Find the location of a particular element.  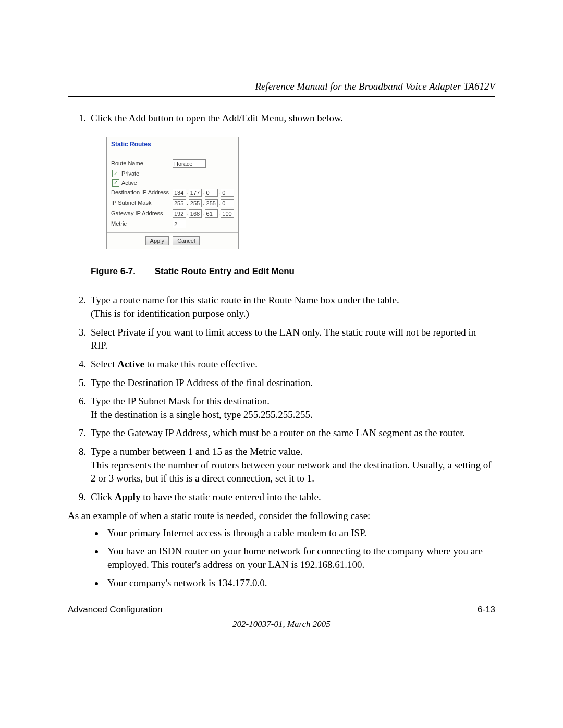

bullet-item: Your company's network is 134.177.0.0. is located at coordinates (300, 584).